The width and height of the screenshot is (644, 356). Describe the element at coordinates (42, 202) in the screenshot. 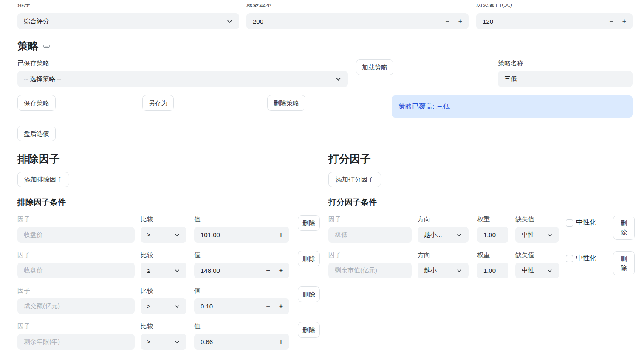

I see `exclusion-conditions-heading: 排除因子条件` at that location.